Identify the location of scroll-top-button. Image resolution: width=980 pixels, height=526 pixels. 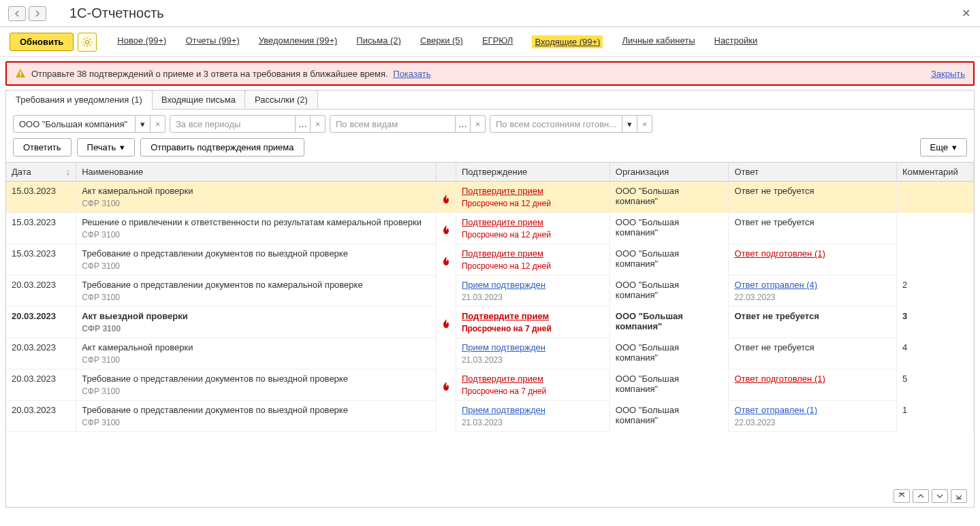
(902, 496).